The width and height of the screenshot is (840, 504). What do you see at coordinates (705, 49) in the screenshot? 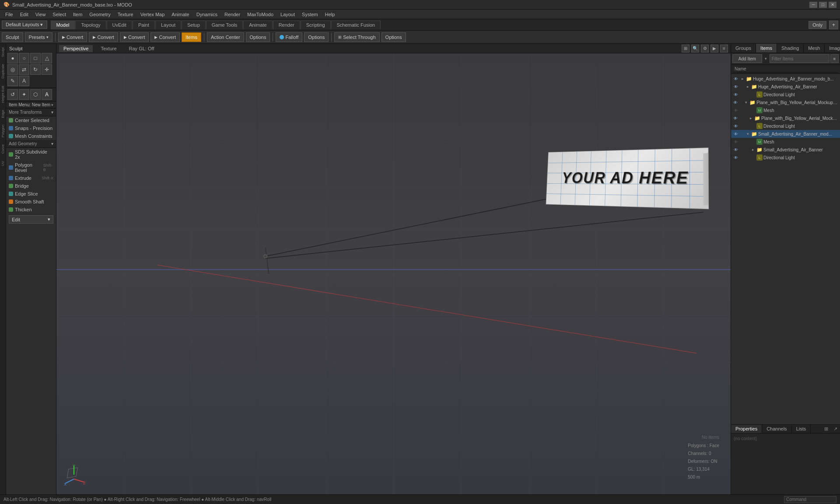
I see `vp-icon-settings: ⚙` at bounding box center [705, 49].